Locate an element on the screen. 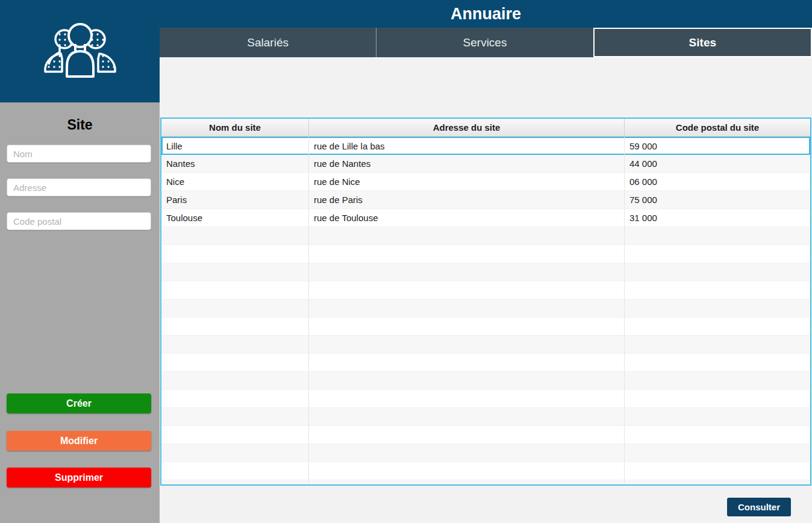 The image size is (812, 523). table-cell: Paris is located at coordinates (235, 200).